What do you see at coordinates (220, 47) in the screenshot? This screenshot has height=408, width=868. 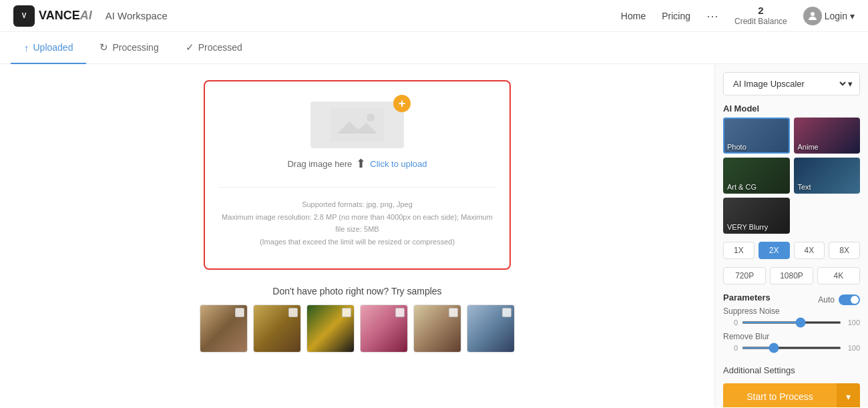 I see `tab-processed-label: Processed` at bounding box center [220, 47].